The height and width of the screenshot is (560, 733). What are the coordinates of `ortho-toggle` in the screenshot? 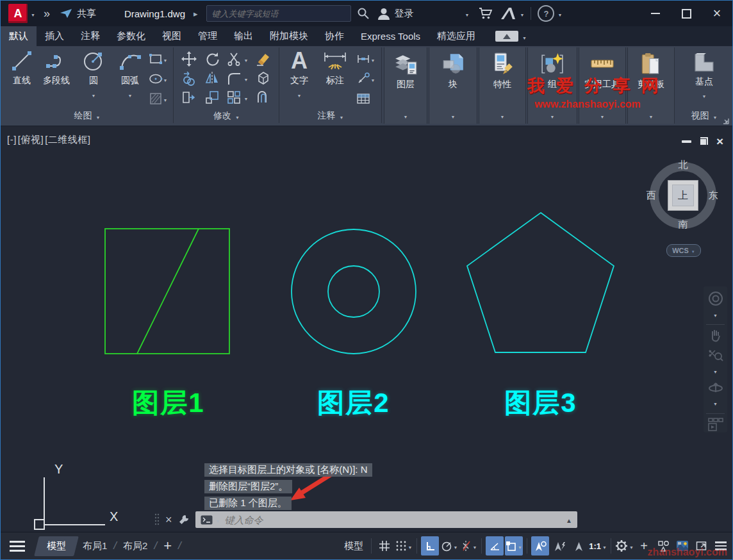 It's located at (430, 546).